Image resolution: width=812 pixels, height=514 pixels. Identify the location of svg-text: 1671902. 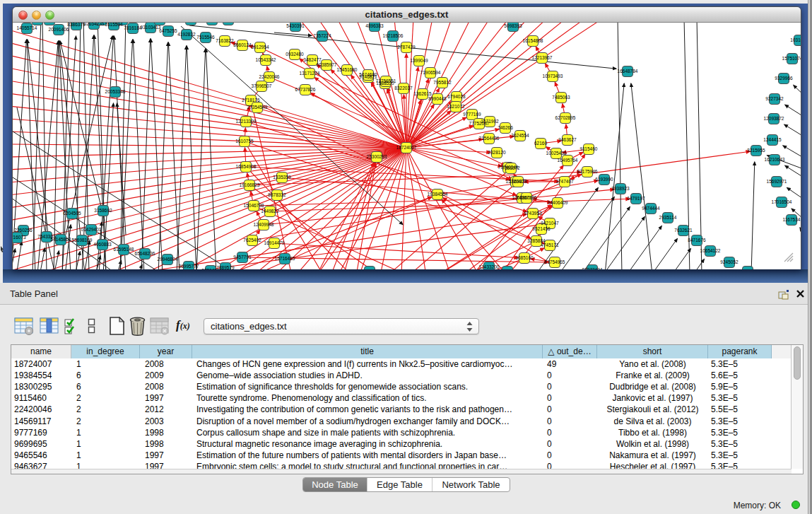
(490, 122).